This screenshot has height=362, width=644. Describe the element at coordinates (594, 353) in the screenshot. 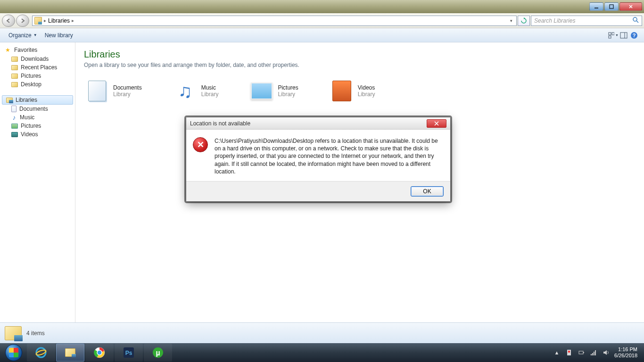

I see `network-icon` at that location.